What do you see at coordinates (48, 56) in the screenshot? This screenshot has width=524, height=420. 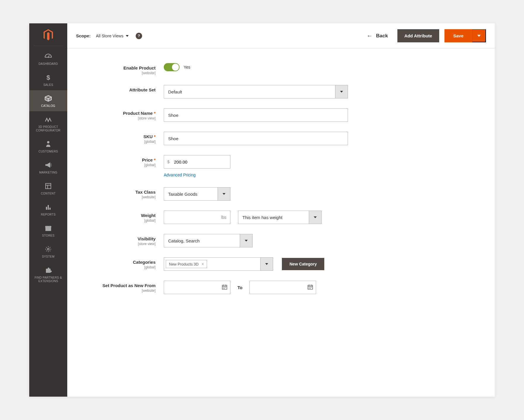 I see `dashboard-icon` at bounding box center [48, 56].